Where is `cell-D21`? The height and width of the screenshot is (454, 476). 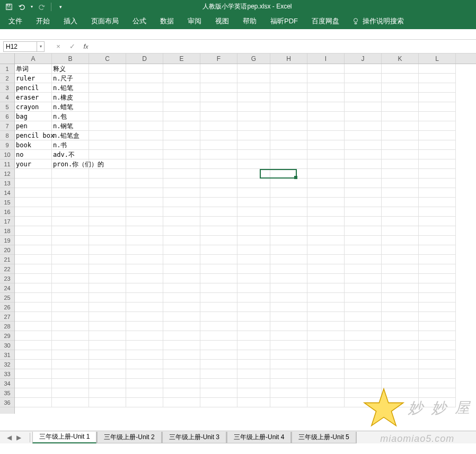 cell-D21 is located at coordinates (145, 260).